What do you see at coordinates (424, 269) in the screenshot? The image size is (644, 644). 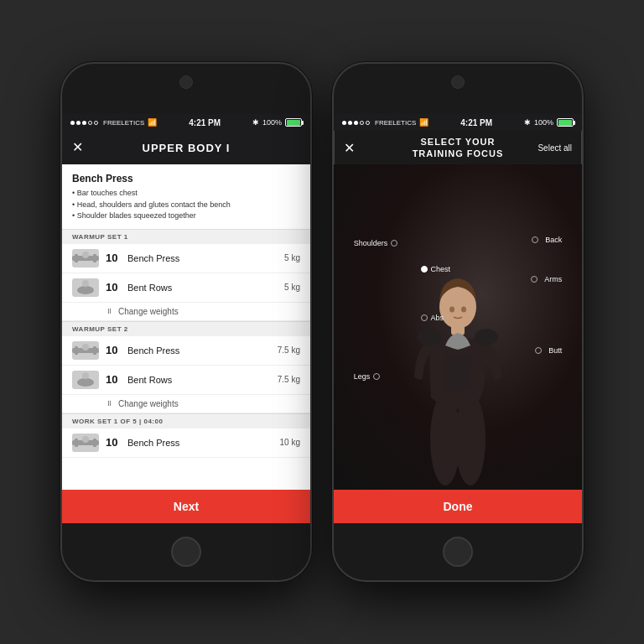 I see `chest-dot` at bounding box center [424, 269].